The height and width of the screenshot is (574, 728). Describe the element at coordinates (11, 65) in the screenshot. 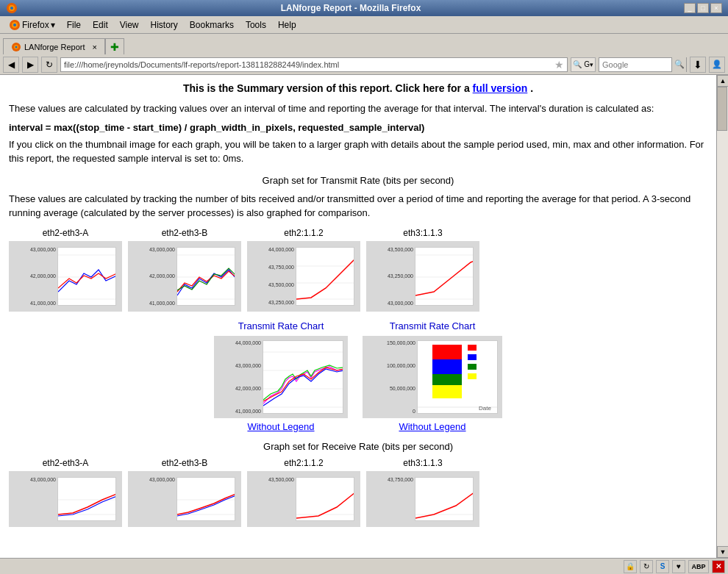

I see `back-button: ◀` at that location.